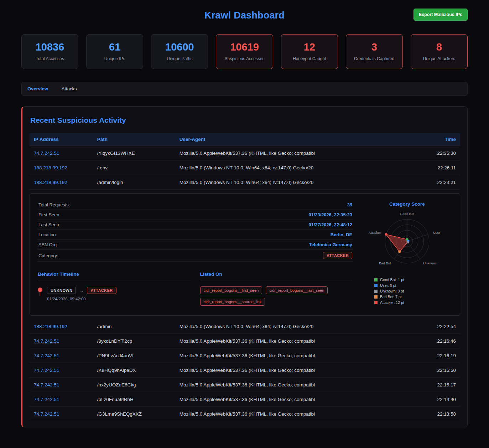 This screenshot has height=448, width=489. Describe the element at coordinates (195, 245) in the screenshot. I see `detail-field: ASN Org:Telefonica Germany` at that location.